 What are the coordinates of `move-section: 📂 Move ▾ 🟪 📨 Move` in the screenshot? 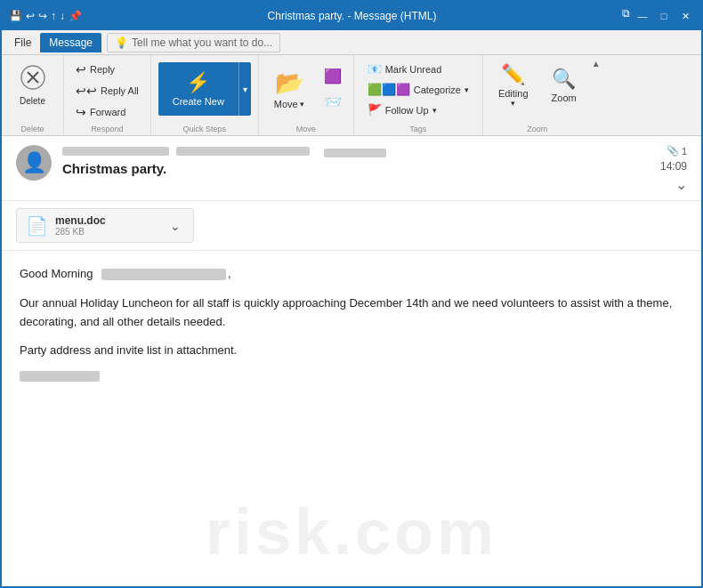 It's located at (306, 95).